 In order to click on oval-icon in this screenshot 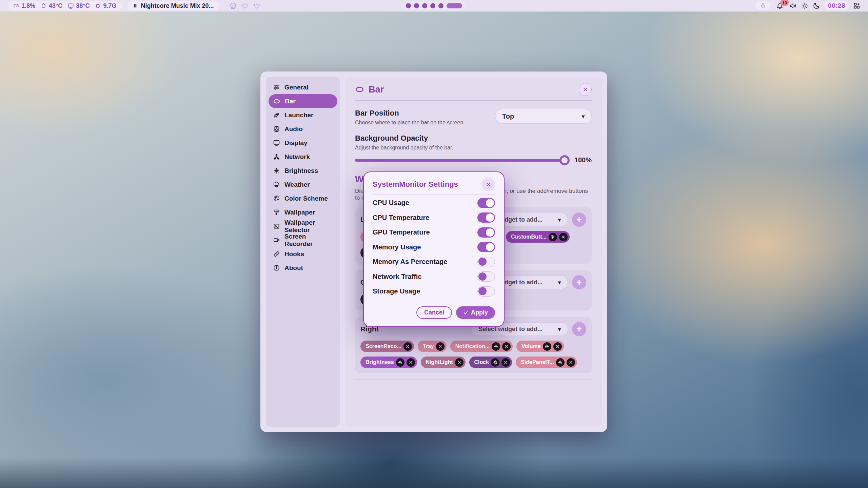, I will do `click(359, 89)`.